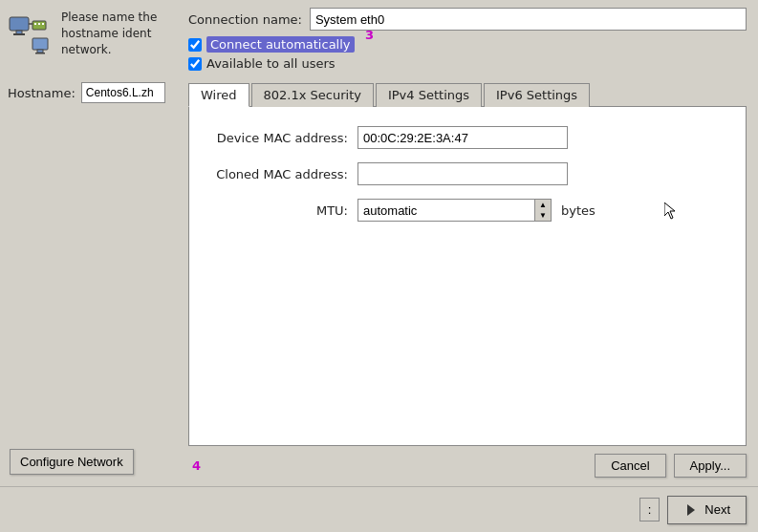 Image resolution: width=758 pixels, height=532 pixels. Describe the element at coordinates (543, 204) in the screenshot. I see `mtu-increment-button: ▲` at that location.